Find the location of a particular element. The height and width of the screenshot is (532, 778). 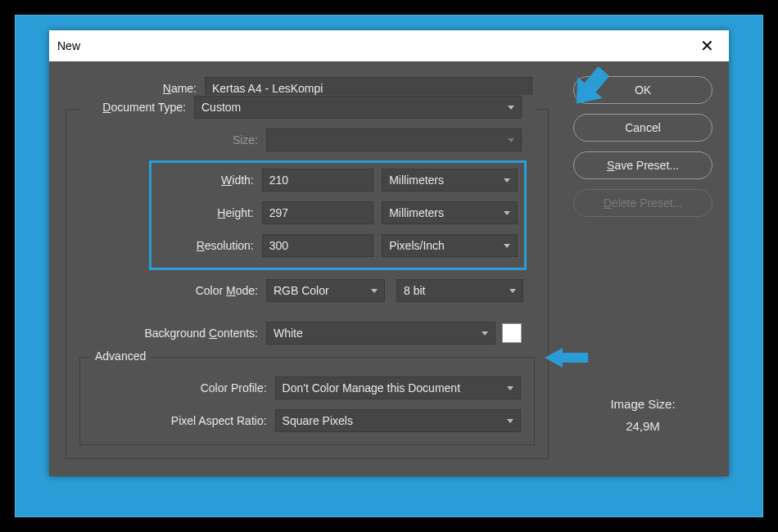

color-mode-label: Color Mode: is located at coordinates (173, 291).